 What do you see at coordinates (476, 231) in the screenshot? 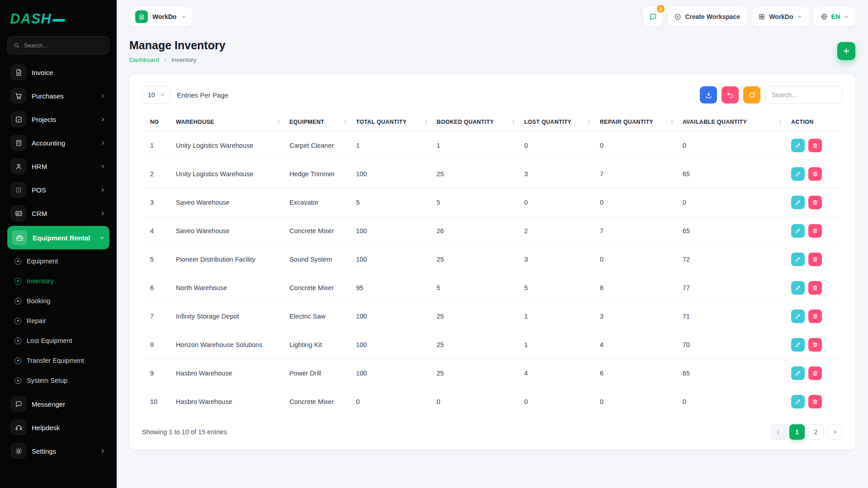
I see `cell-booked-quantity: 26` at bounding box center [476, 231].